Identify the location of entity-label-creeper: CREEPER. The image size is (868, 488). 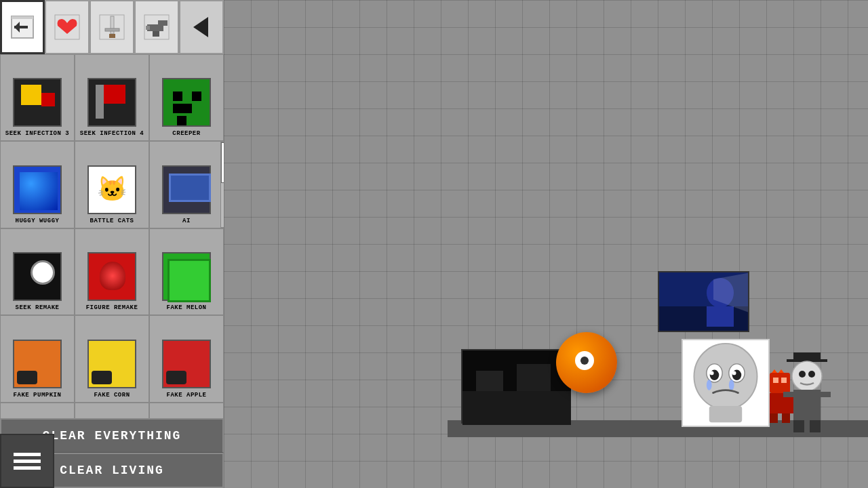
(186, 134).